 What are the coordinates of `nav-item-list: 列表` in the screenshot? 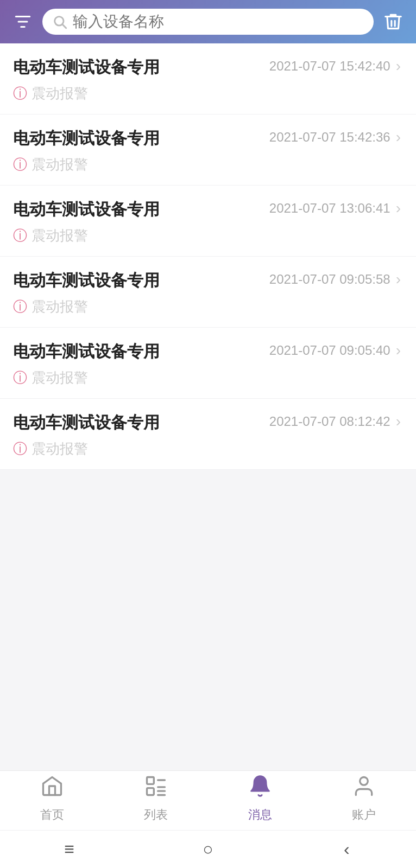 It's located at (156, 799).